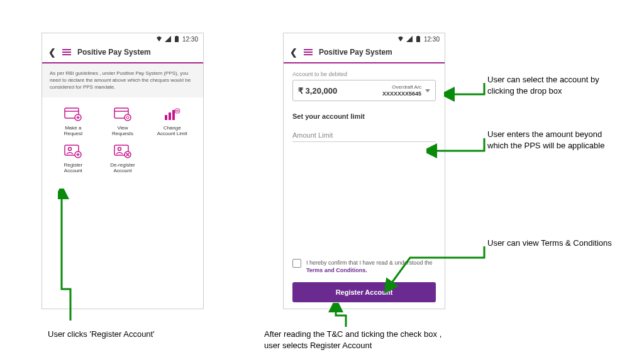  Describe the element at coordinates (73, 168) in the screenshot. I see `grid-label: Register Account` at that location.